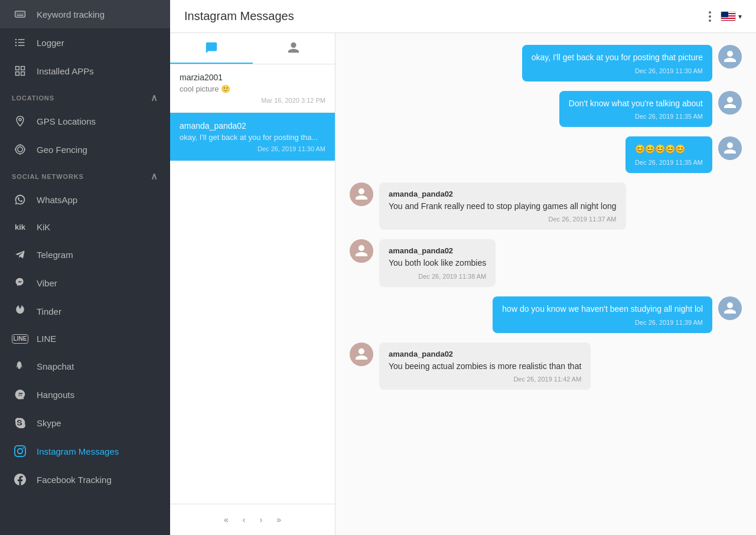 The image size is (756, 535). Describe the element at coordinates (546, 315) in the screenshot. I see `message-row: how do you know we haven't been studying…` at that location.